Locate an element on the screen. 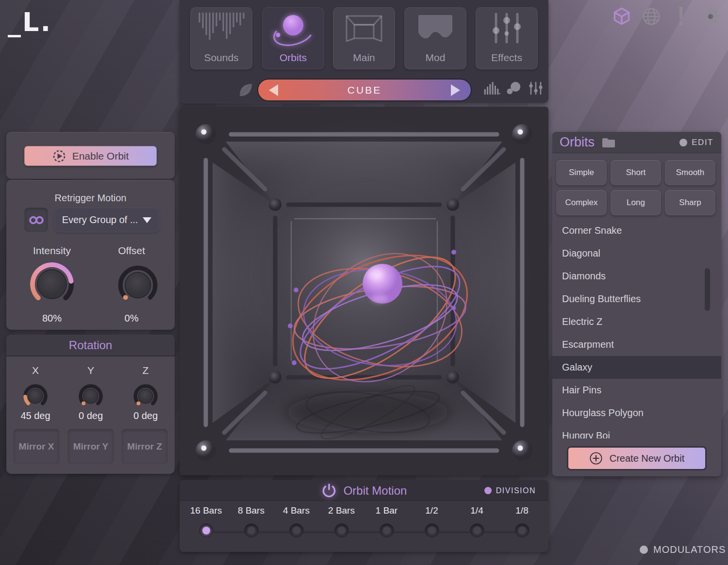 This screenshot has width=728, height=565. mirror-x-label: Mirror X is located at coordinates (37, 447).